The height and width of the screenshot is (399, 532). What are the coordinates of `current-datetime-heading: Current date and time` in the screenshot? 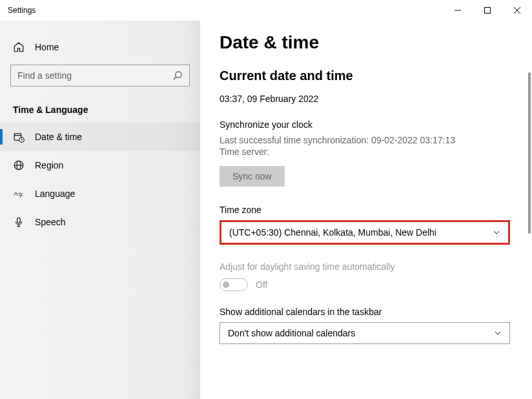 It's located at (365, 76).